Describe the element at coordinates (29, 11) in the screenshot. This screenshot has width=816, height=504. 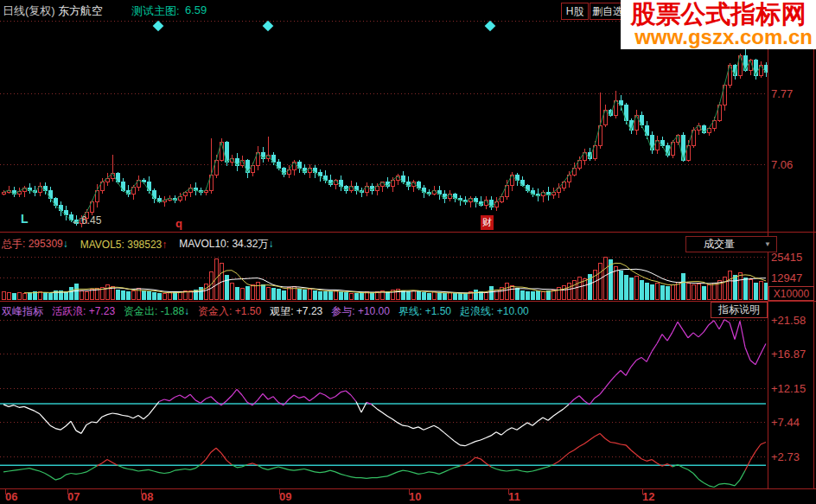
I see `period-label: 日线(复权)` at that location.